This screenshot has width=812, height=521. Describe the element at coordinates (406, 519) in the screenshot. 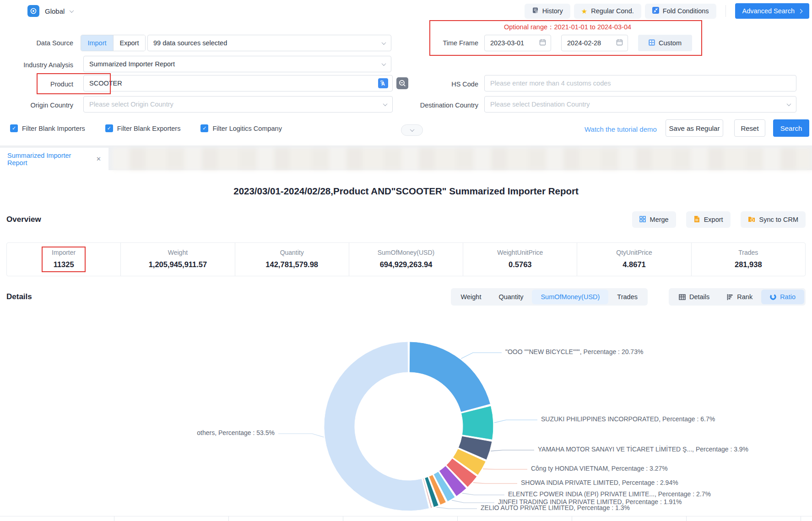

I see `table-top-hint` at that location.